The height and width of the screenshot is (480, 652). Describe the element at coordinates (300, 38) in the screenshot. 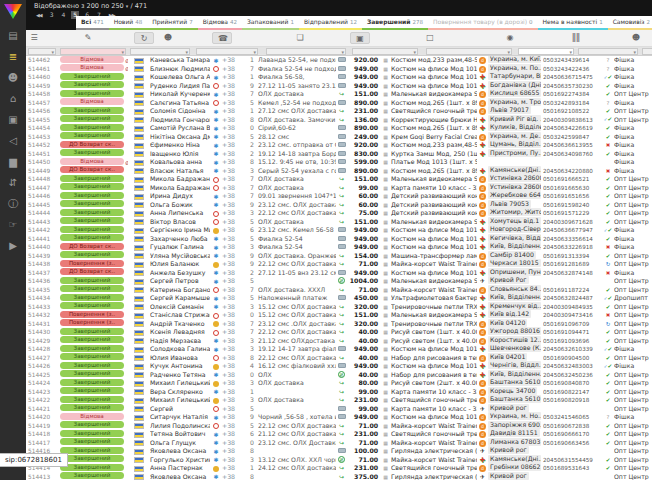

I see `comment-column-icon: ❏` at that location.